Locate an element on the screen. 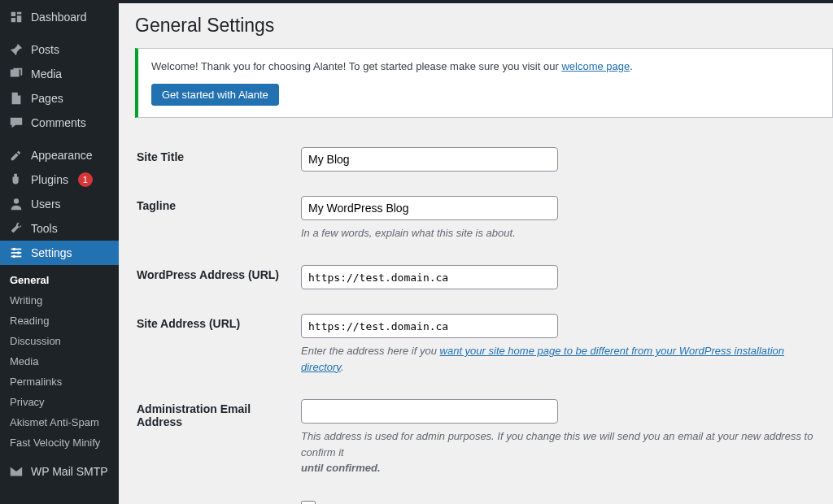 This screenshot has height=504, width=833. get-started-button: Get started with Alante is located at coordinates (215, 94).